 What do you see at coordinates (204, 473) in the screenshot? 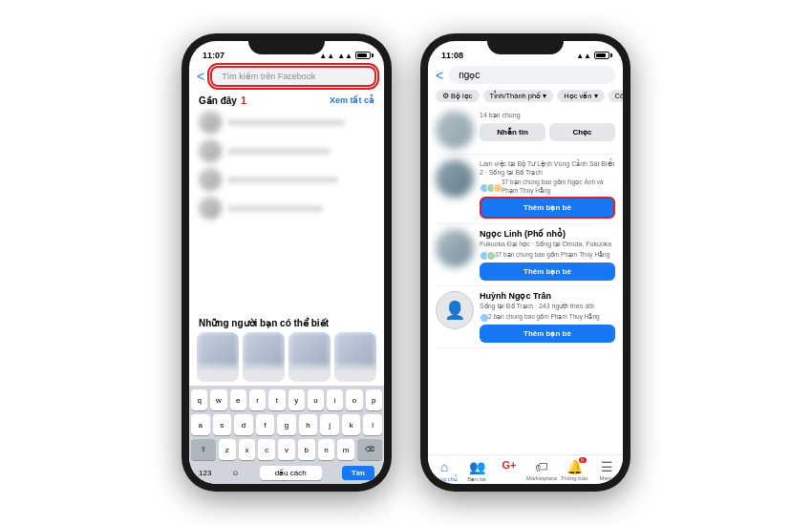
I see `key-123: 123` at bounding box center [204, 473].